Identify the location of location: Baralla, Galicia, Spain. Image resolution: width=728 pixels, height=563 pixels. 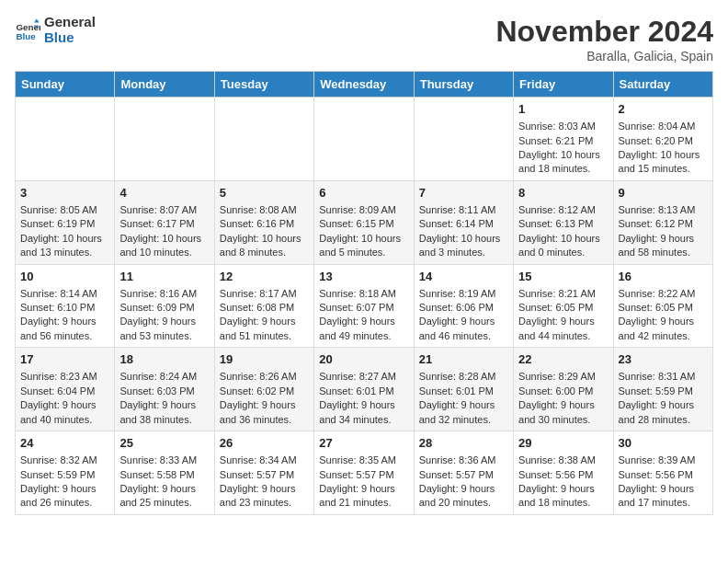
(605, 56).